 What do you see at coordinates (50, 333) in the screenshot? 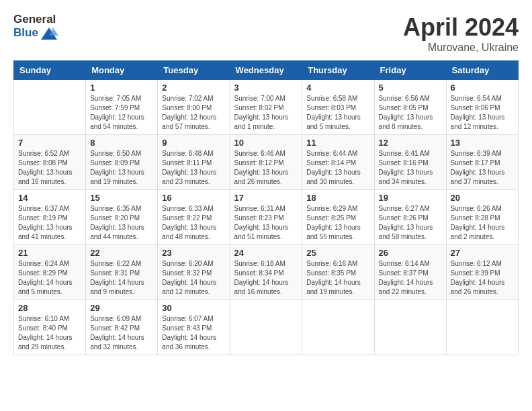
I see `day-info: Sunrise: 6:10 AMSunset: 8:40 PMDaylight:…` at bounding box center [50, 333].